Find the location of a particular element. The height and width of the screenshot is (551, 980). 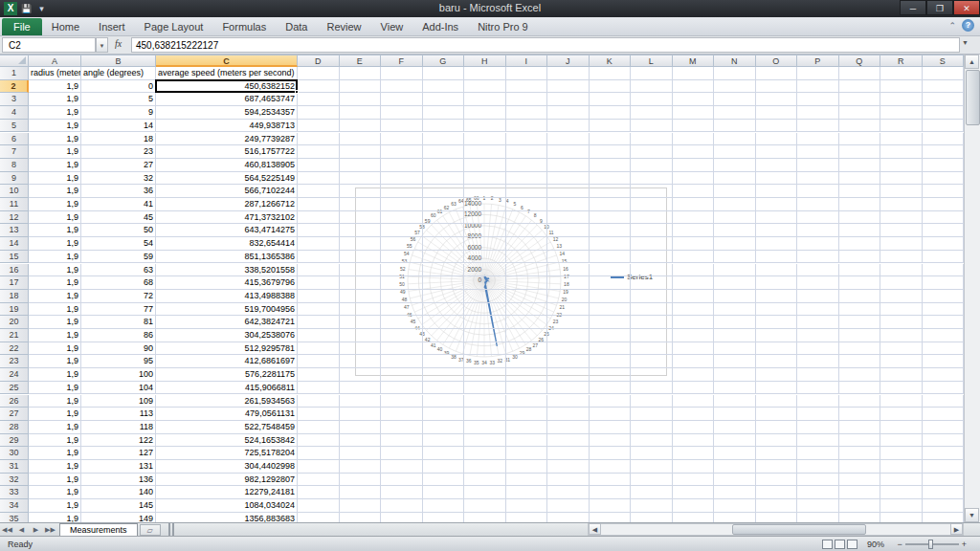

cell-N9 is located at coordinates (735, 179).